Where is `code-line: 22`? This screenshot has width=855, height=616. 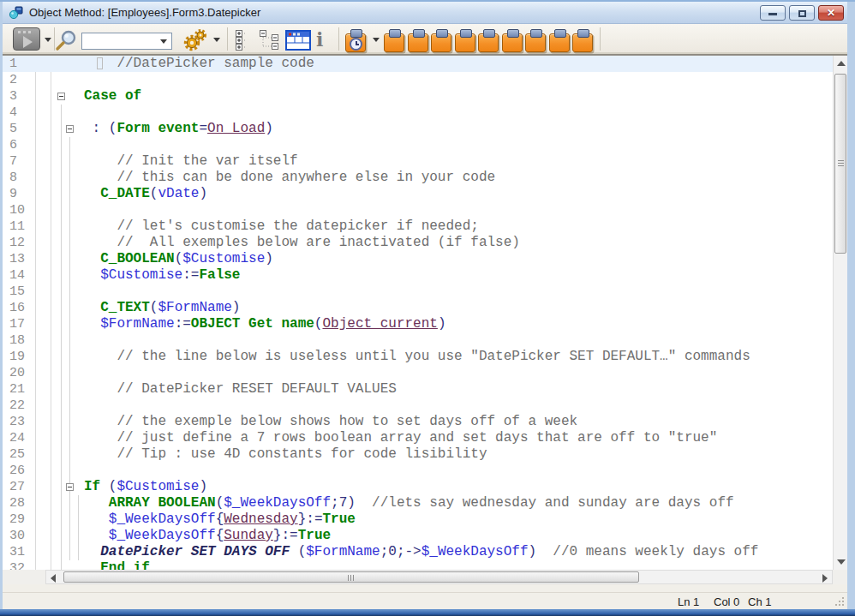
code-line: 22 is located at coordinates (418, 406).